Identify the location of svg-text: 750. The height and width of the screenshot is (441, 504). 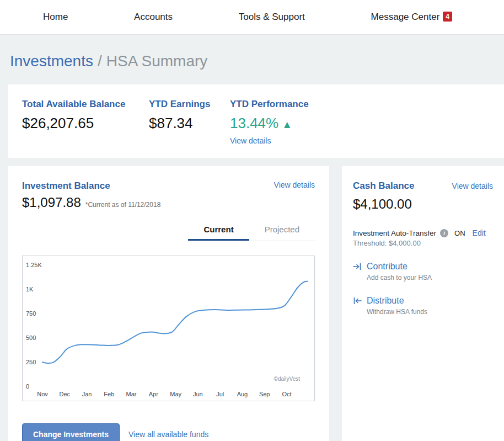
(31, 314).